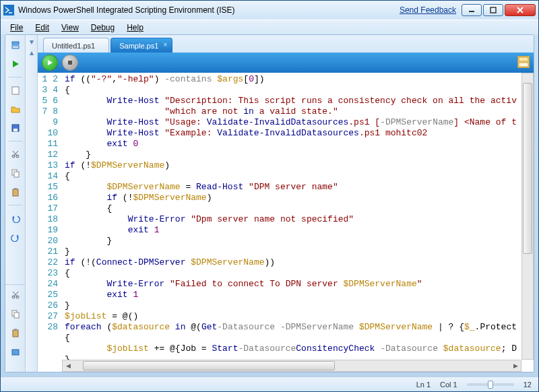  Describe the element at coordinates (472, 10) in the screenshot. I see `minimize-button` at that location.